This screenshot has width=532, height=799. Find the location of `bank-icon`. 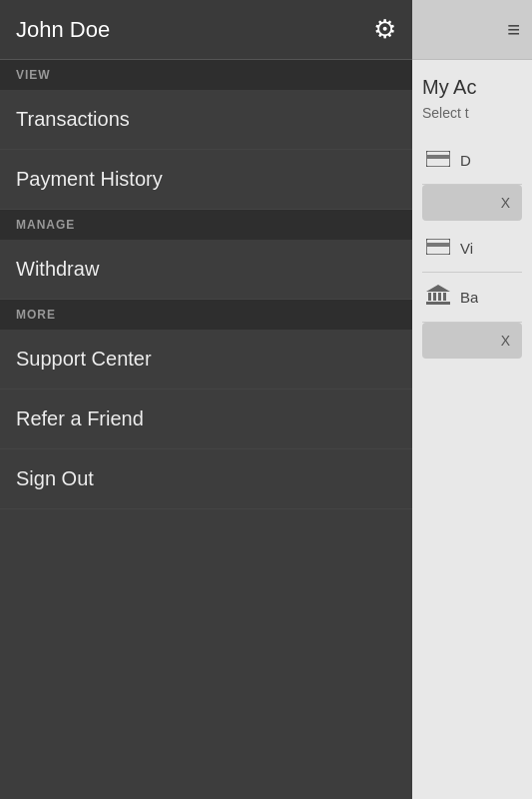

bank-icon is located at coordinates (438, 298).